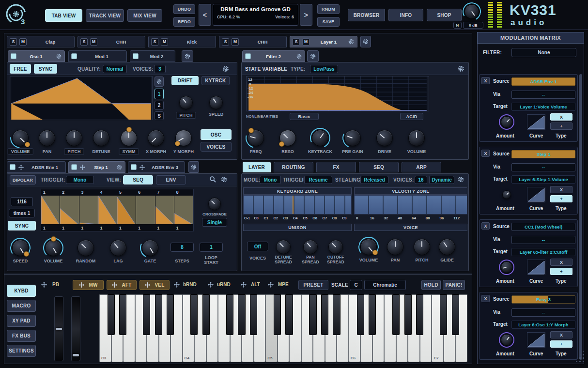 This screenshot has height=368, width=588. I want to click on amount-knob, so click(507, 267).